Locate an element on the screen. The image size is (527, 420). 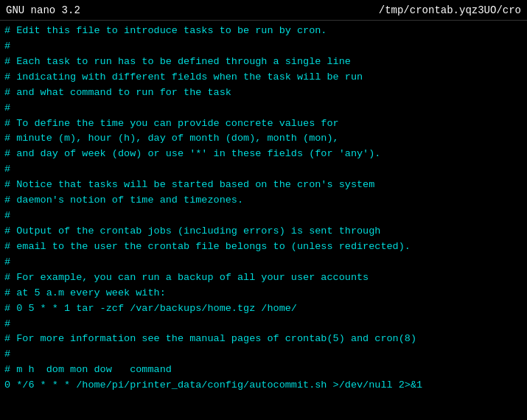
line-11: # Notice that tasks will be started base… is located at coordinates (264, 186).